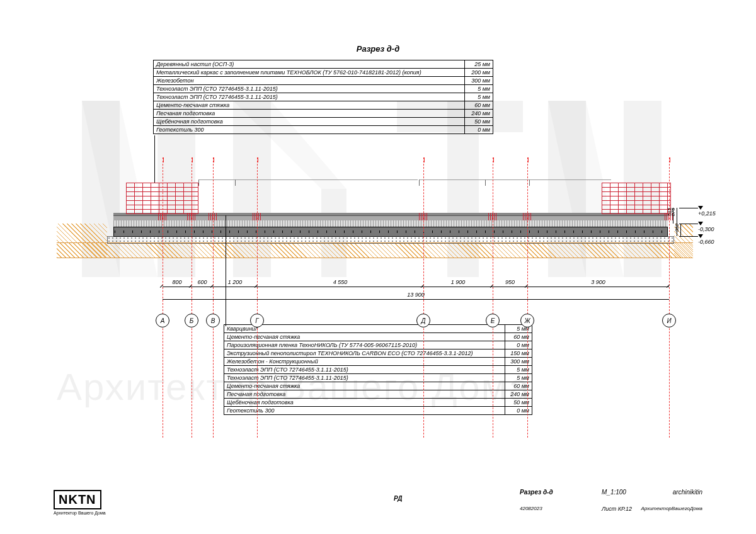 This screenshot has width=756, height=534. I want to click on dimension-value: 950, so click(510, 282).